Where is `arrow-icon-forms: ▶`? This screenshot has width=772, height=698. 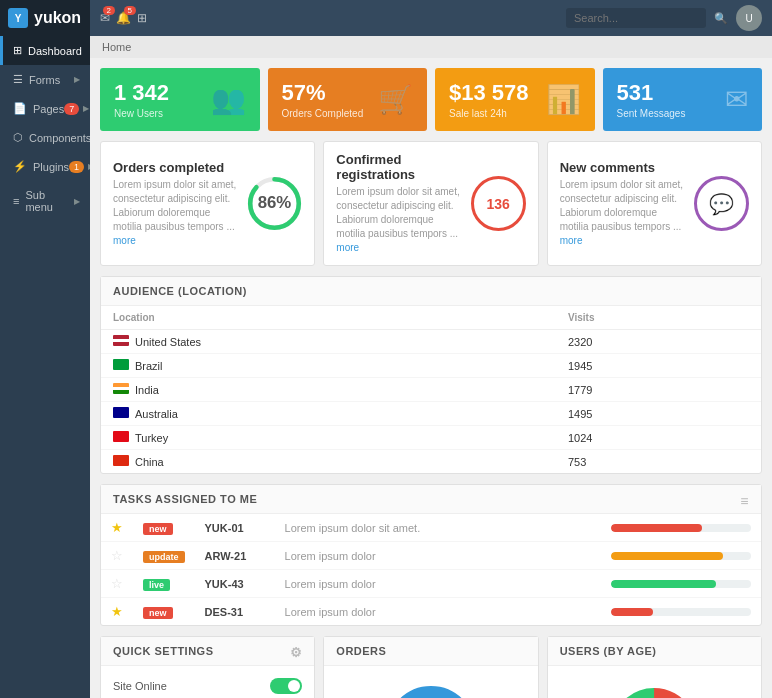
arrow-icon-forms: ▶ is located at coordinates (77, 80).